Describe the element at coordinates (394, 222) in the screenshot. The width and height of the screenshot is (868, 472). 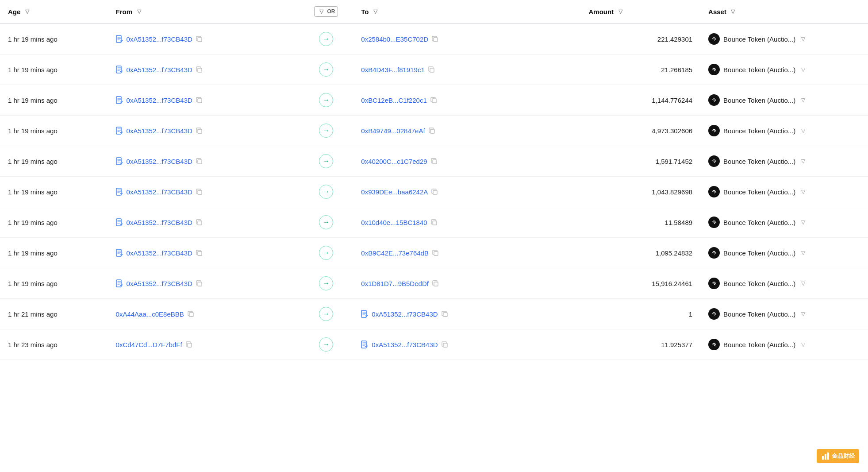
I see `to-address-link: 0x10d40e...15BC1840` at that location.